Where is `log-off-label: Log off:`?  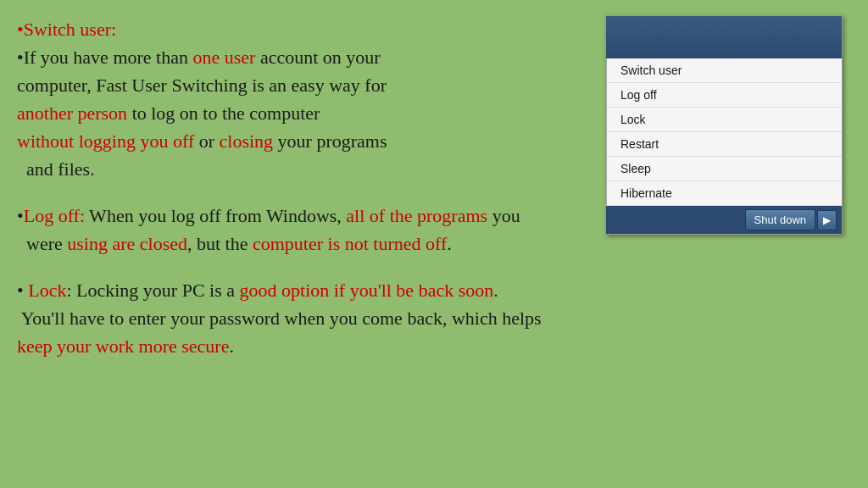
log-off-label: Log off: is located at coordinates (54, 215).